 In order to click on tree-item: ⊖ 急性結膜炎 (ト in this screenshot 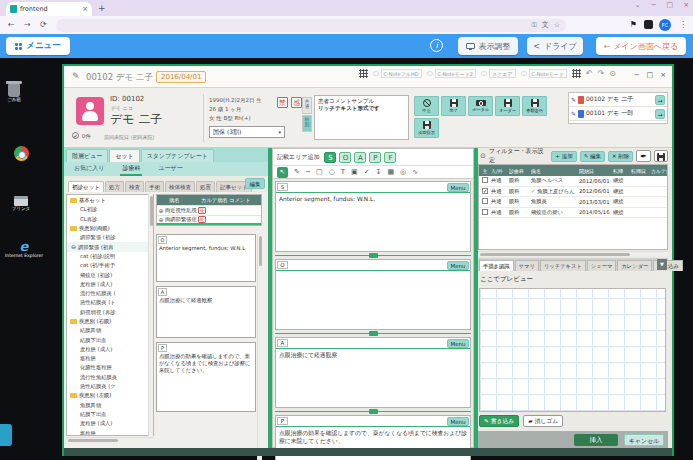, I will do `click(110, 302)`.